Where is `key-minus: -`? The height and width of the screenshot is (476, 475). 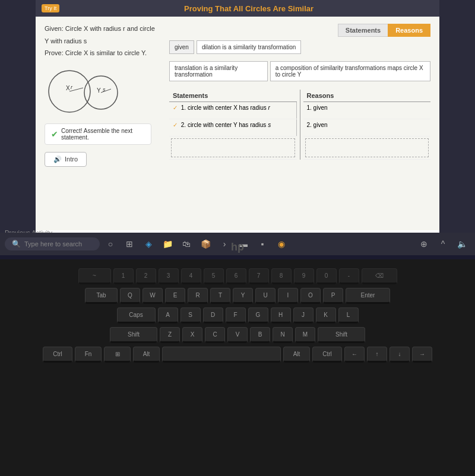
key-minus: - is located at coordinates (349, 277).